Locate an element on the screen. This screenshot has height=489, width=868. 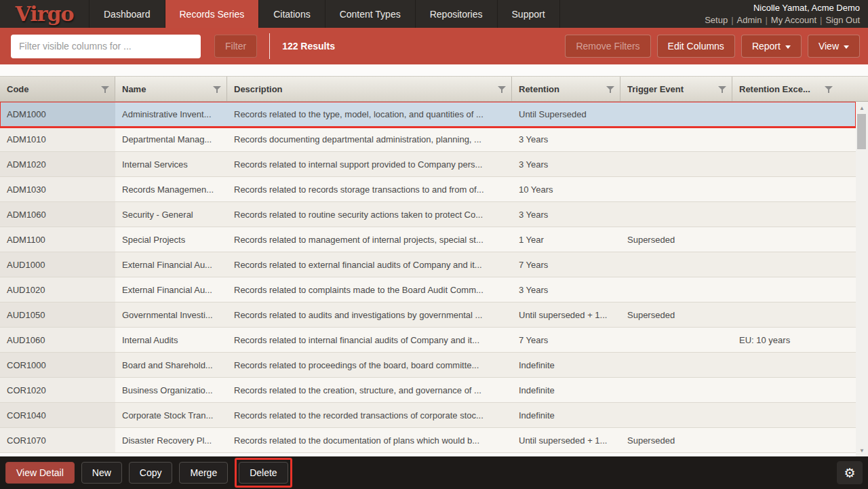
cell-name: Administrative Invent... is located at coordinates (171, 114).